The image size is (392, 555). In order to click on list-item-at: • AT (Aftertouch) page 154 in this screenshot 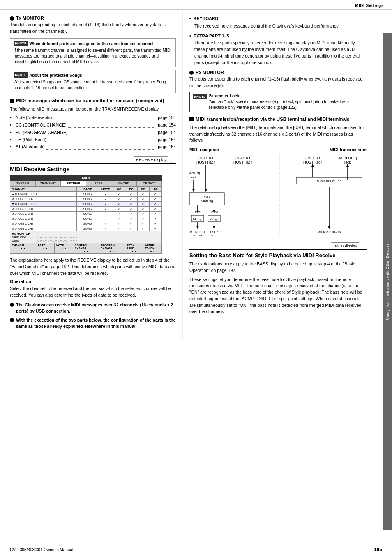, I will do `click(93, 147)`.